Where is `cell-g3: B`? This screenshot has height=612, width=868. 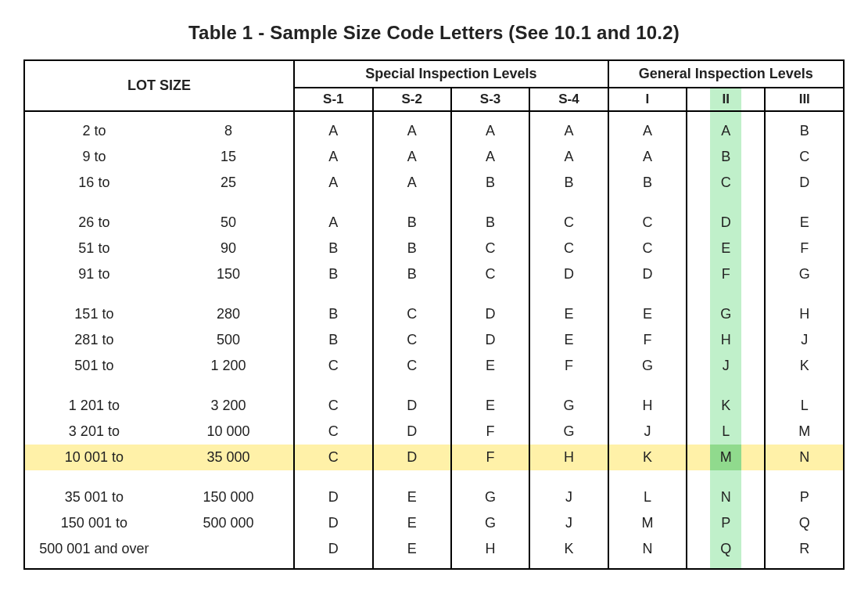
cell-g3: B is located at coordinates (804, 128).